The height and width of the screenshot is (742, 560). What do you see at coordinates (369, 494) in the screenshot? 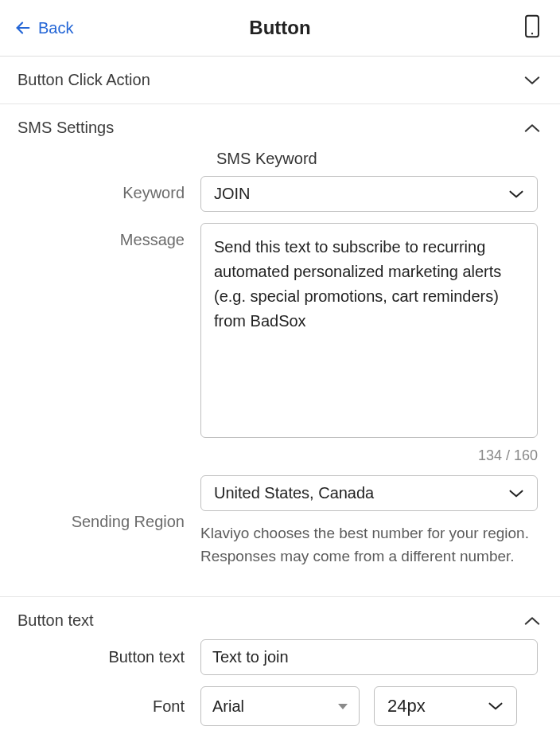
I see `region-select: United States, Canada` at bounding box center [369, 494].